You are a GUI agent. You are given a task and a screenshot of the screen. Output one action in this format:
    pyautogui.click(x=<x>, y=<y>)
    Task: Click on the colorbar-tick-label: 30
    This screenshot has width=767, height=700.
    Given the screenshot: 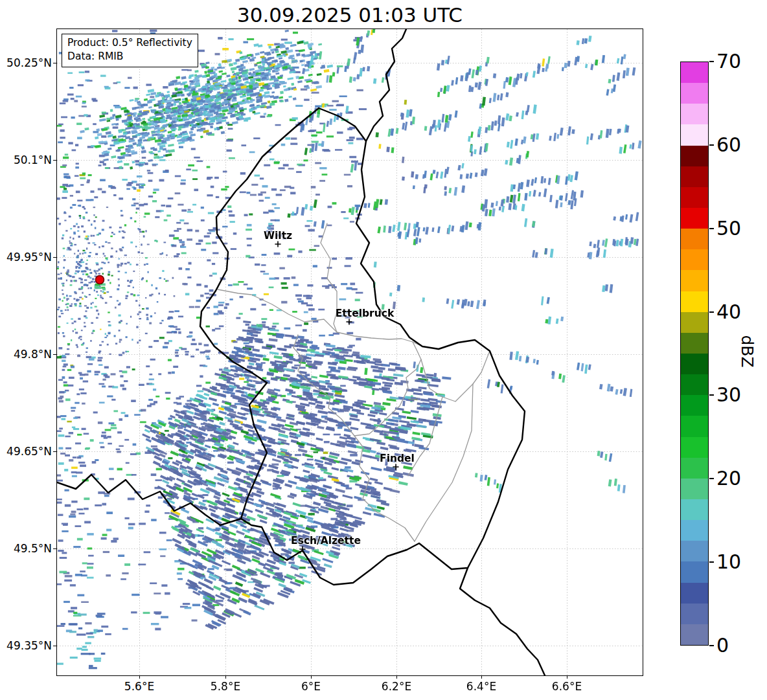 What is the action you would take?
    pyautogui.click(x=729, y=395)
    